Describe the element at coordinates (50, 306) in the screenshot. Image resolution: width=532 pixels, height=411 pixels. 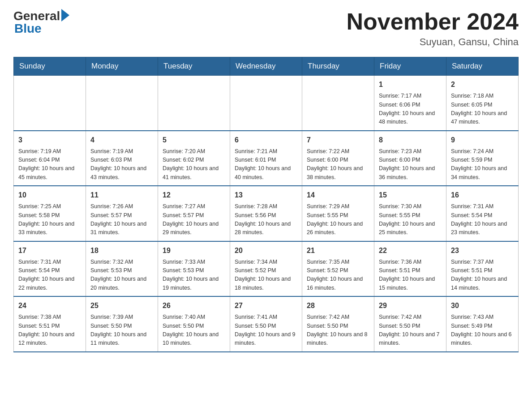
I see `day-number: 24` at that location.